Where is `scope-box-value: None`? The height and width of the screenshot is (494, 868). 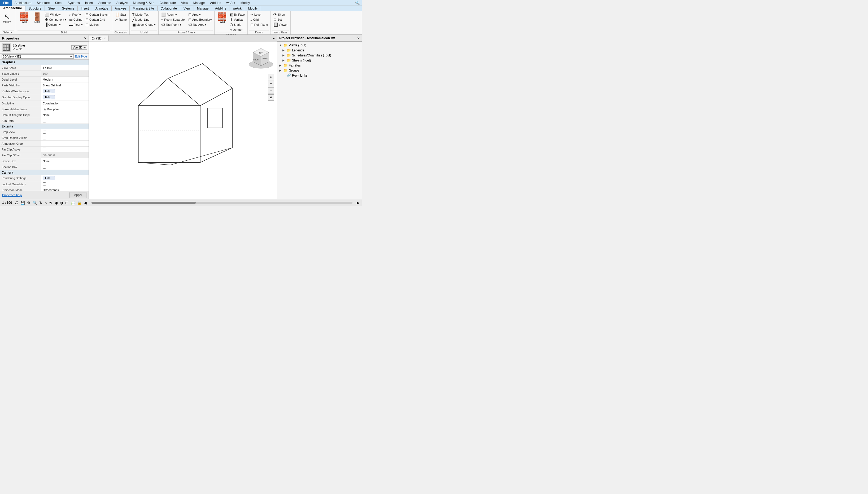 scope-box-value: None is located at coordinates (65, 161).